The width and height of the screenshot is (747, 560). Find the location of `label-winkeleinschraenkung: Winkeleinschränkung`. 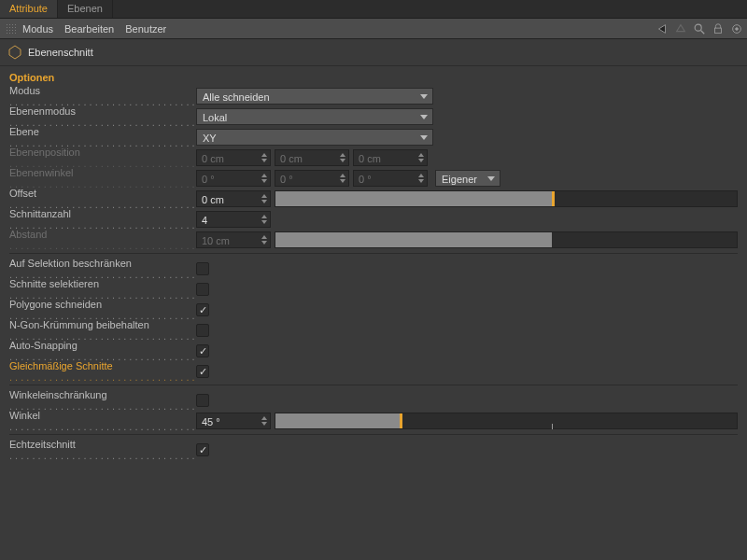

label-winkeleinschraenkung: Winkeleinschränkung is located at coordinates (103, 400).